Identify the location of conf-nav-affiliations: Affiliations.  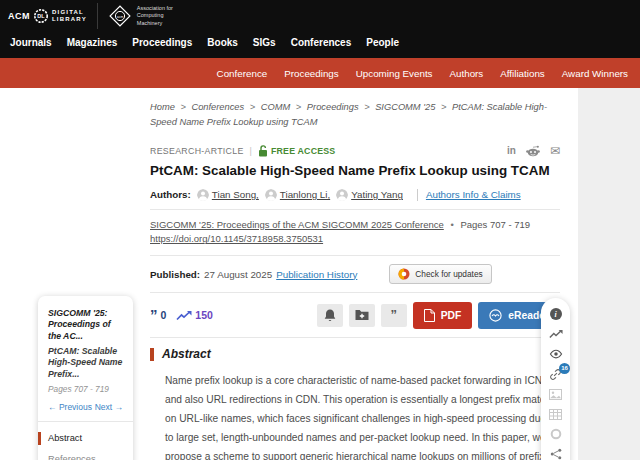
(522, 74).